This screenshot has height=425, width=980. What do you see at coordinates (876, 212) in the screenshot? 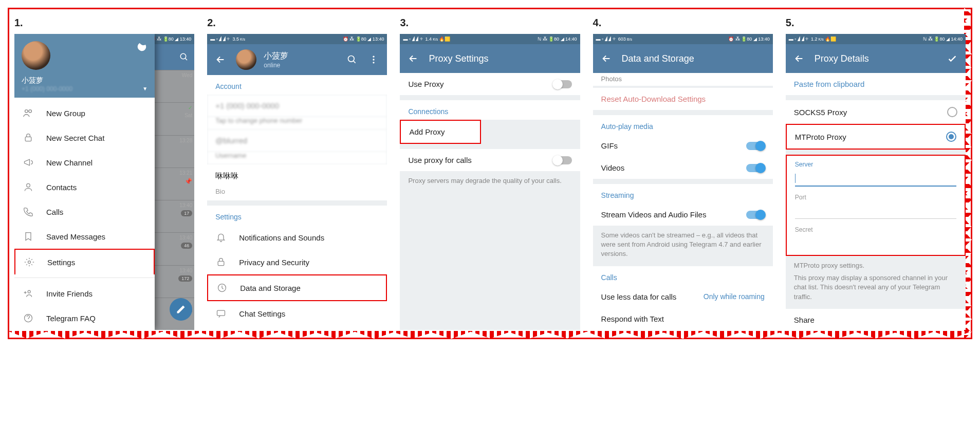
I see `port-input` at bounding box center [876, 212].